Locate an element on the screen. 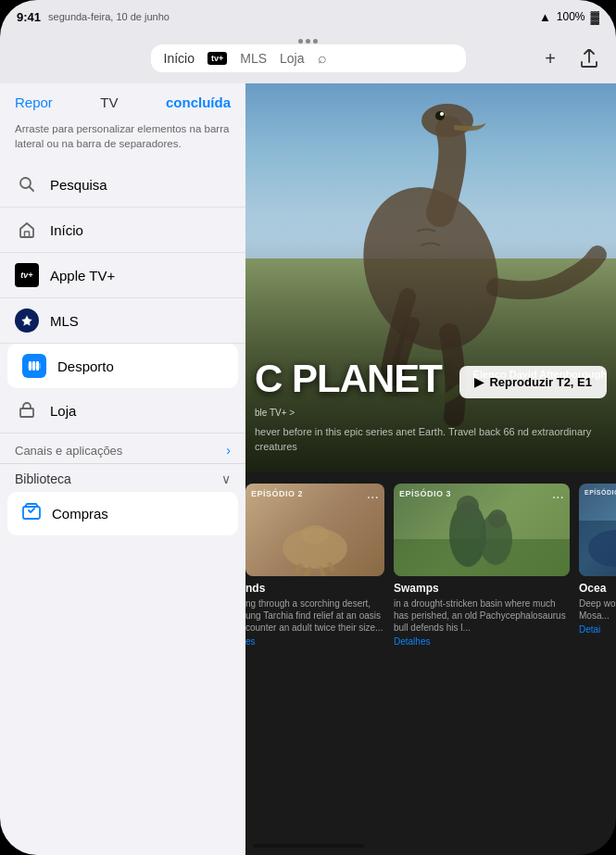 This screenshot has width=616, height=855. sidebar-biblioteca-chevron: ∨ is located at coordinates (226, 479).